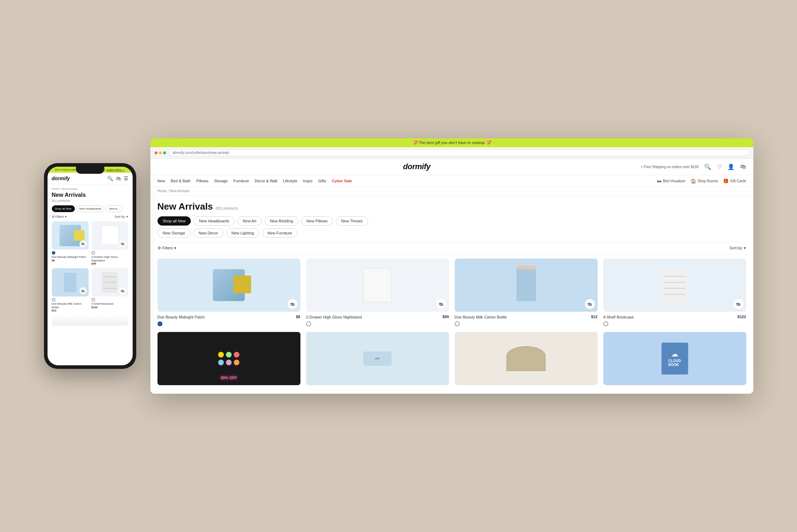 The width and height of the screenshot is (797, 532). Describe the element at coordinates (243, 233) in the screenshot. I see `filter-tab-new-lighting: New Lighting` at that location.